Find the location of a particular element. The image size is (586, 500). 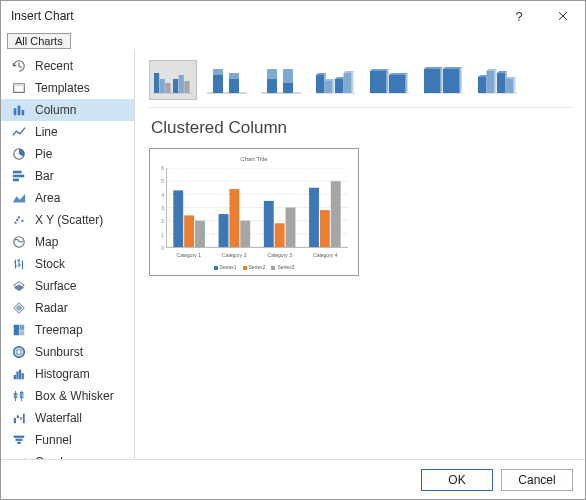

map-icon is located at coordinates (19, 242).